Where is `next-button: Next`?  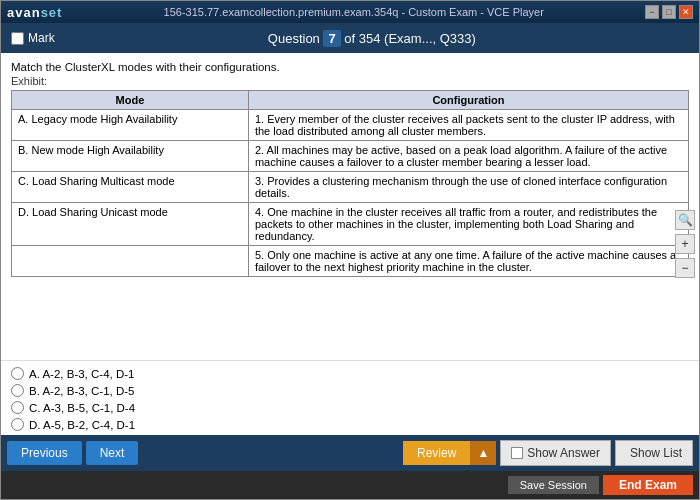
next-button: Next is located at coordinates (112, 453).